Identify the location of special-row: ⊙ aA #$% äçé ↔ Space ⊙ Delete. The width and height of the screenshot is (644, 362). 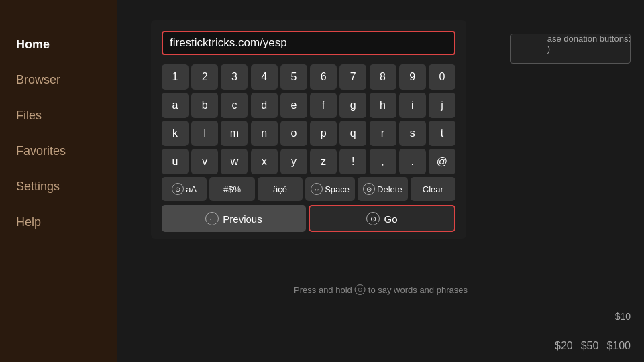
(309, 189).